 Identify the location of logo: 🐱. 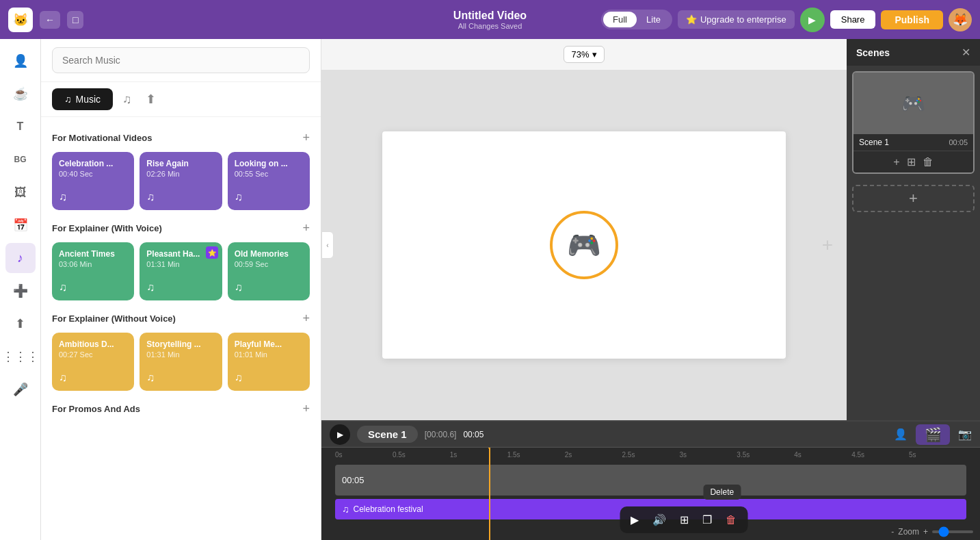
(21, 20).